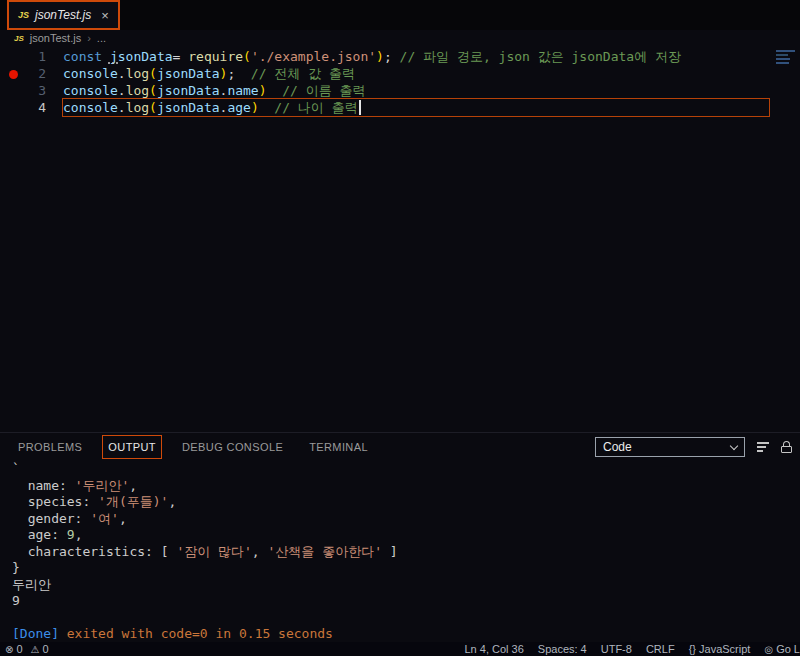 This screenshot has width=800, height=656. What do you see at coordinates (786, 447) in the screenshot?
I see `lock-icon` at bounding box center [786, 447].